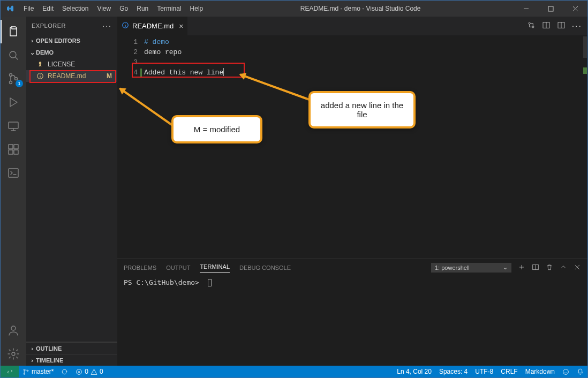  What do you see at coordinates (153, 26) in the screenshot?
I see `tab-readme: README.md ×` at bounding box center [153, 26].